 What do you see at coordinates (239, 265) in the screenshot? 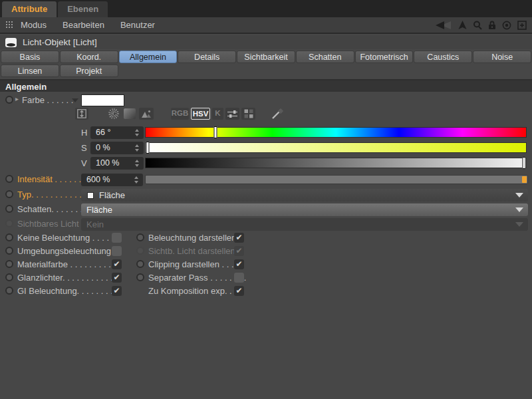
I see `checkbox-clipping-darstellen: ✔` at bounding box center [239, 265].